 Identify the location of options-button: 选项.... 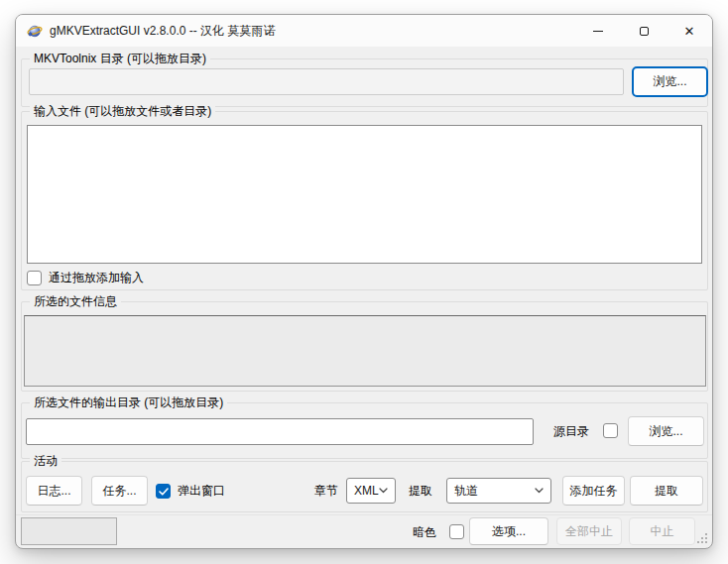
(509, 531).